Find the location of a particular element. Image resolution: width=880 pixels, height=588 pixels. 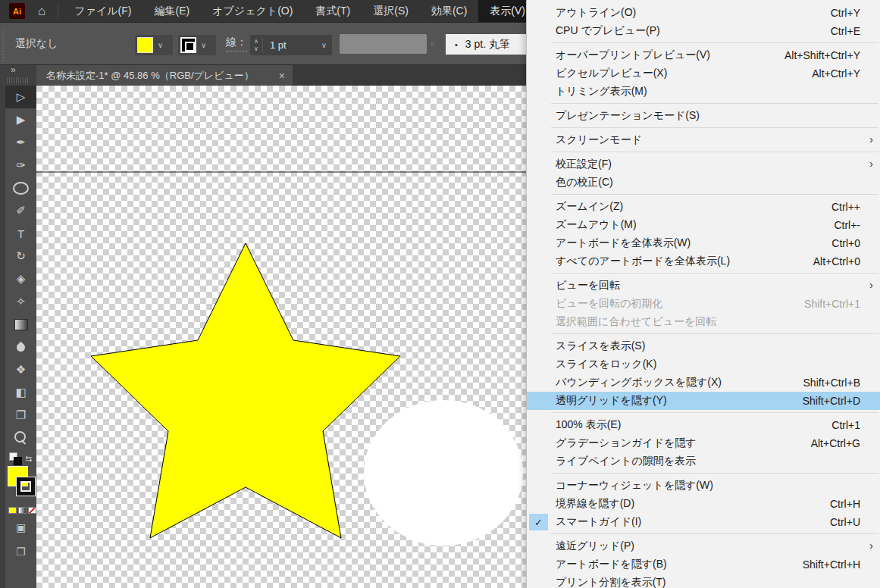

close-icon: × is located at coordinates (282, 76).